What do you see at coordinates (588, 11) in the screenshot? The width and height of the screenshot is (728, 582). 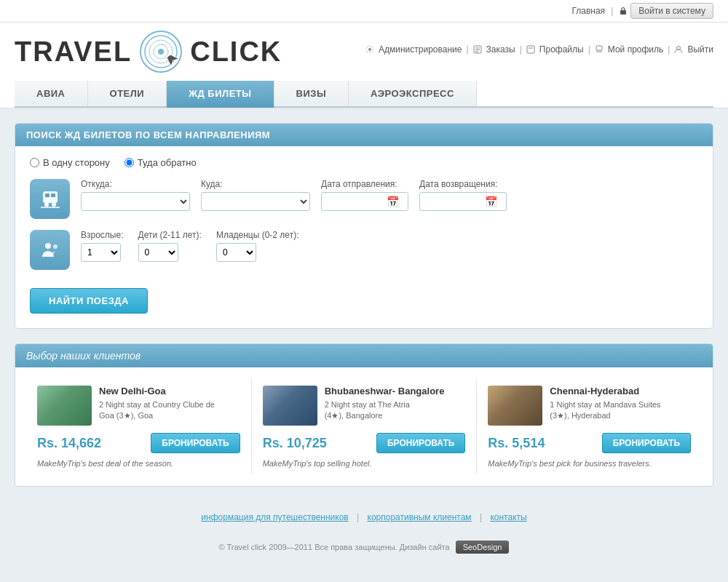 I see `home-link: Главная` at bounding box center [588, 11].